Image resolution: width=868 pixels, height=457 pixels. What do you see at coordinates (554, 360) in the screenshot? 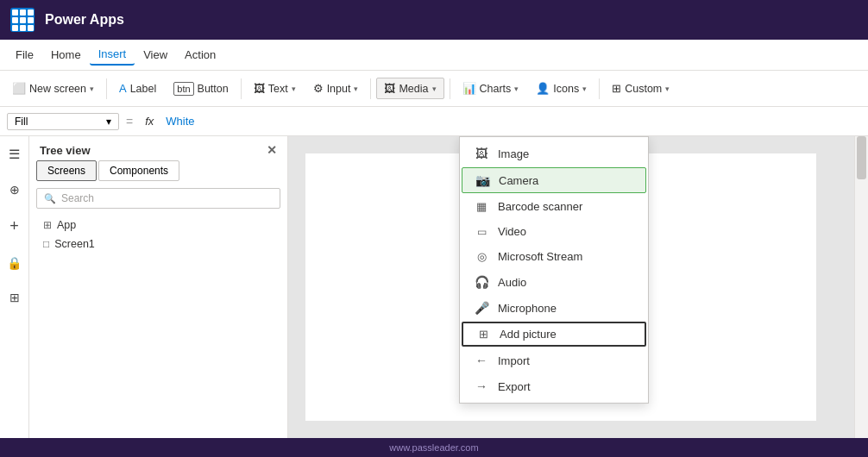
I see `dropdown-item-import: ← Import` at bounding box center [554, 360].